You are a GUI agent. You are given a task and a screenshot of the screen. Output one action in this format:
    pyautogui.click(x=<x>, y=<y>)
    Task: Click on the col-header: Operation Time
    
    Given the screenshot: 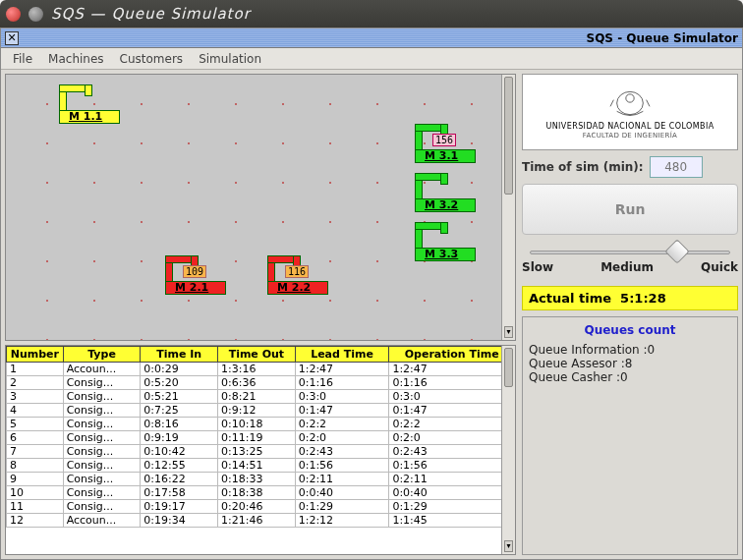 What is the action you would take?
    pyautogui.click(x=452, y=355)
    